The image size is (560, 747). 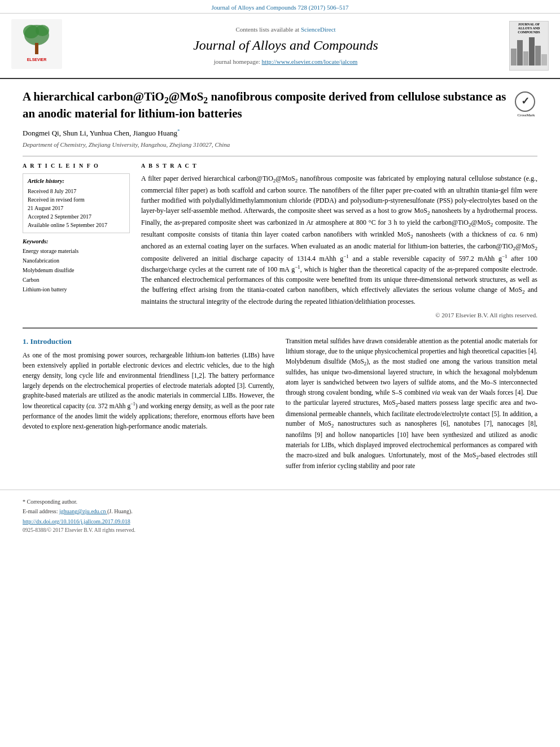 What do you see at coordinates (37, 45) in the screenshot?
I see `elsevier-logo: ELSEVIER` at bounding box center [37, 45].